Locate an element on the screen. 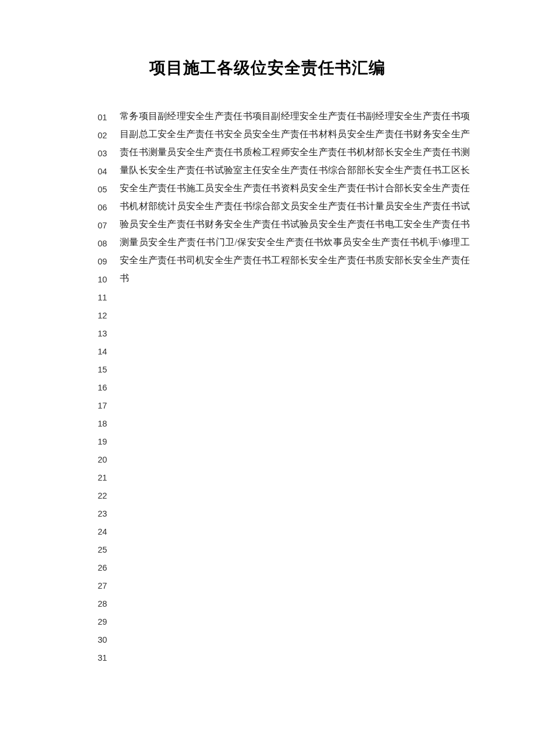 This screenshot has height=756, width=535. line-number: 24 is located at coordinates (106, 532).